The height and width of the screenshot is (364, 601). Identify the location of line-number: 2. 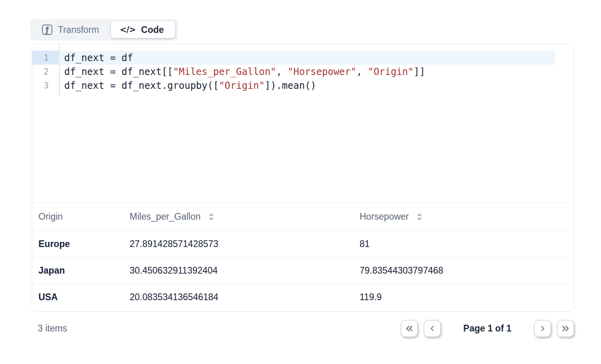
(46, 71).